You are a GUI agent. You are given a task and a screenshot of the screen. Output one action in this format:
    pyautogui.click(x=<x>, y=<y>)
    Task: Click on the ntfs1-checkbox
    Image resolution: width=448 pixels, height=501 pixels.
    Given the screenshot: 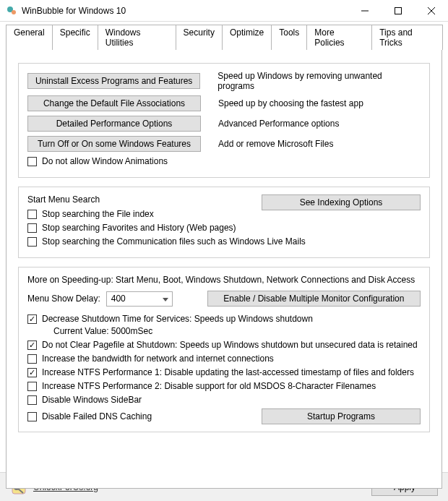 What is the action you would take?
    pyautogui.click(x=32, y=373)
    